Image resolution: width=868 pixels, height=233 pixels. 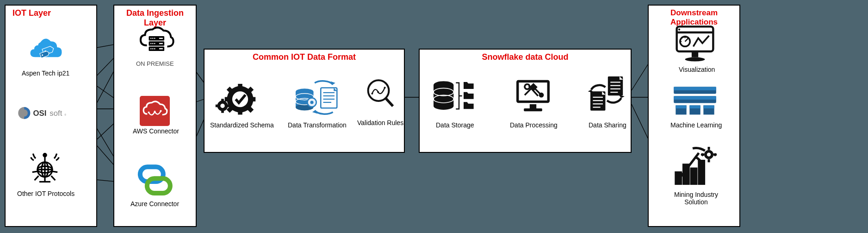 What do you see at coordinates (155, 204) in the screenshot?
I see `azure-label: Azure Connector` at bounding box center [155, 204].